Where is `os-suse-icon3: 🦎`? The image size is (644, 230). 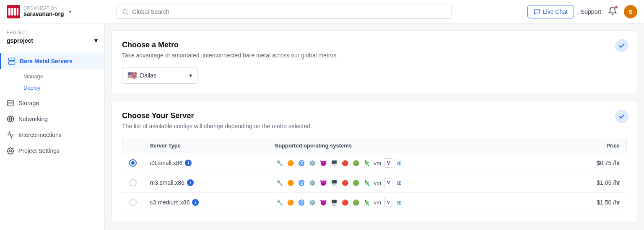
os-suse-icon3: 🦎 is located at coordinates (367, 202).